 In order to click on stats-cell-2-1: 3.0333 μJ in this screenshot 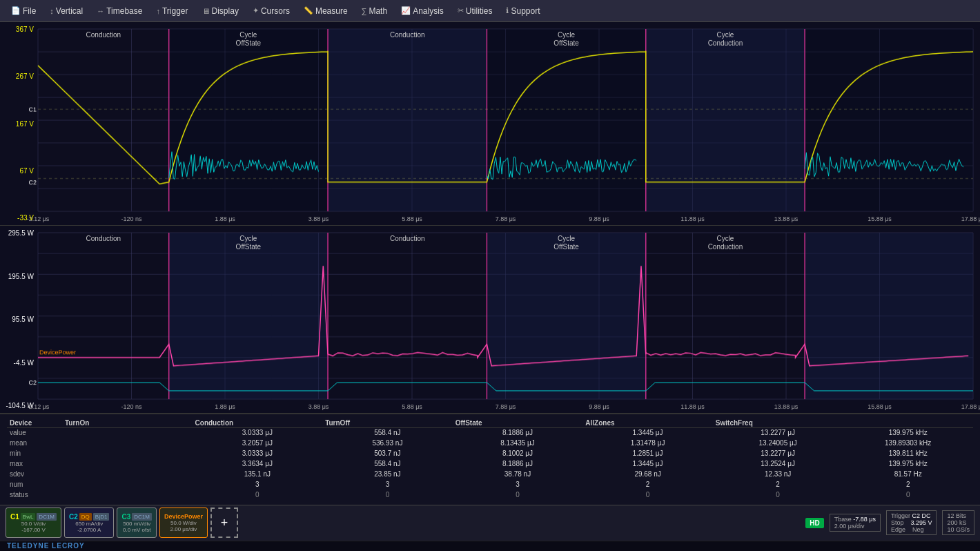, I will do `click(258, 453)`.